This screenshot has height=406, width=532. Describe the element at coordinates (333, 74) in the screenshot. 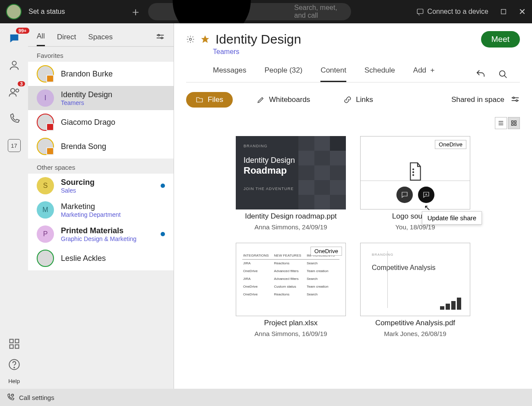

I see `tab-content: Content` at that location.